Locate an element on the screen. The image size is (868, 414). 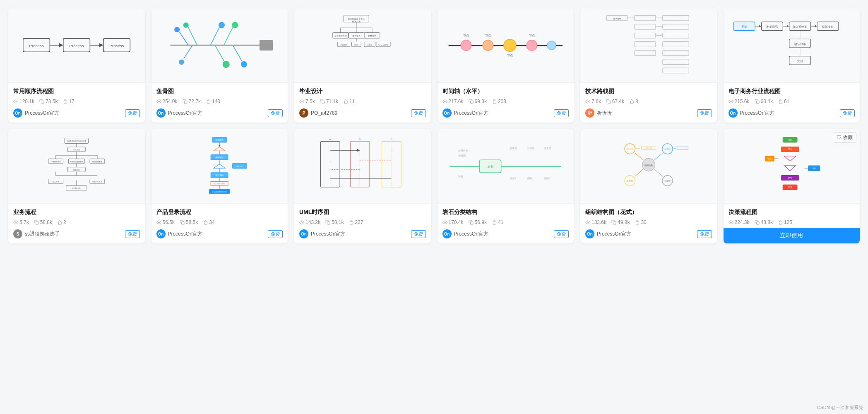
svg-text: 东北一套 is located at coordinates (649, 148).